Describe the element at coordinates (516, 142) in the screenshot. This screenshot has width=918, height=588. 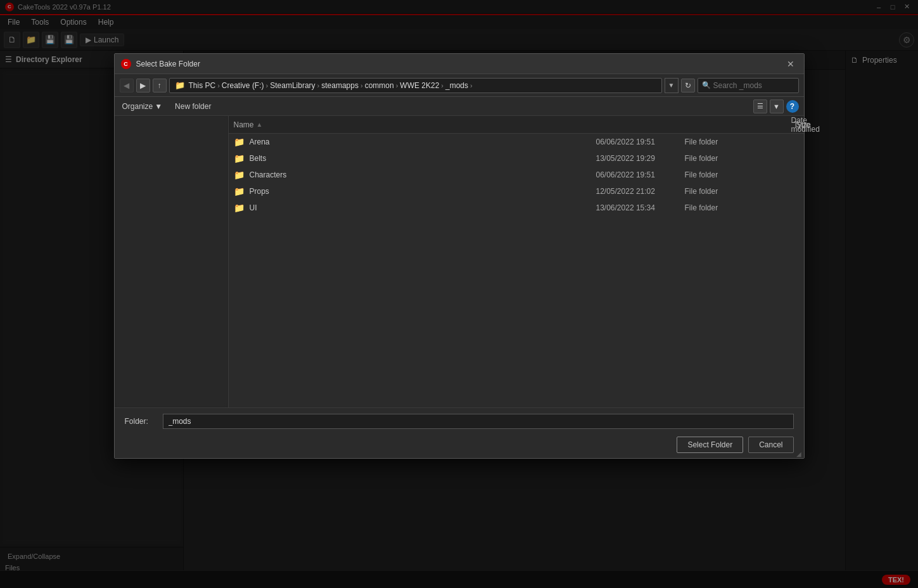
I see `file-row: 📁 Arena 06/06/2022 19:51 File folder` at that location.